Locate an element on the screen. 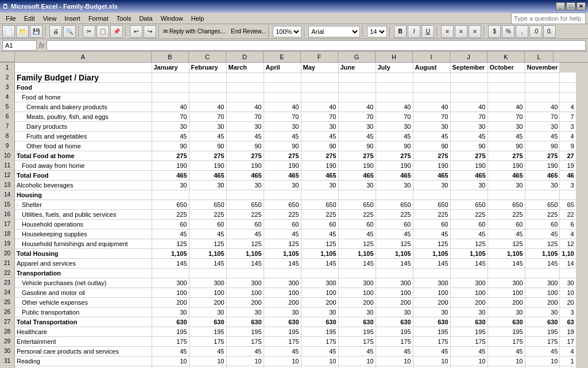 This screenshot has width=588, height=368. cell-4-5: 40 is located at coordinates (283, 107).